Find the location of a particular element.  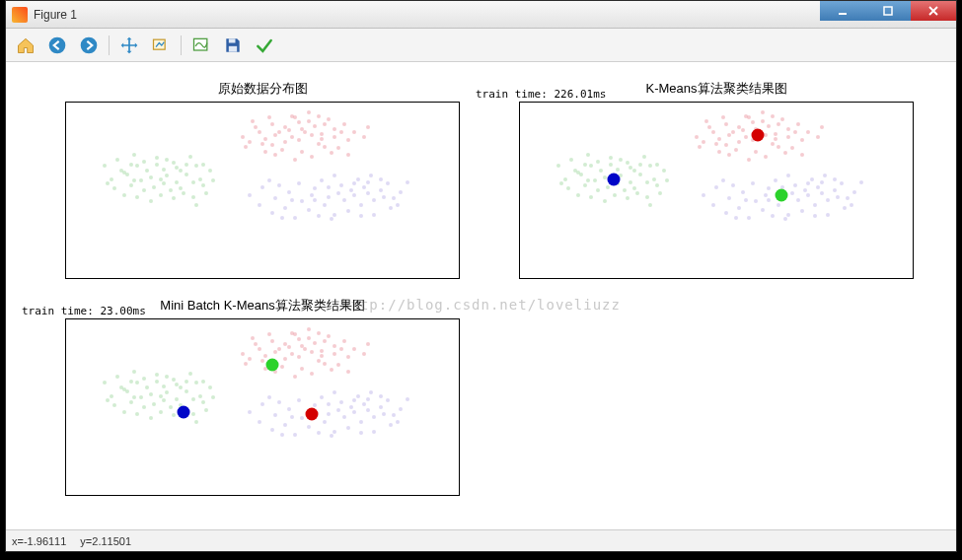

minimize-button is located at coordinates (843, 11).